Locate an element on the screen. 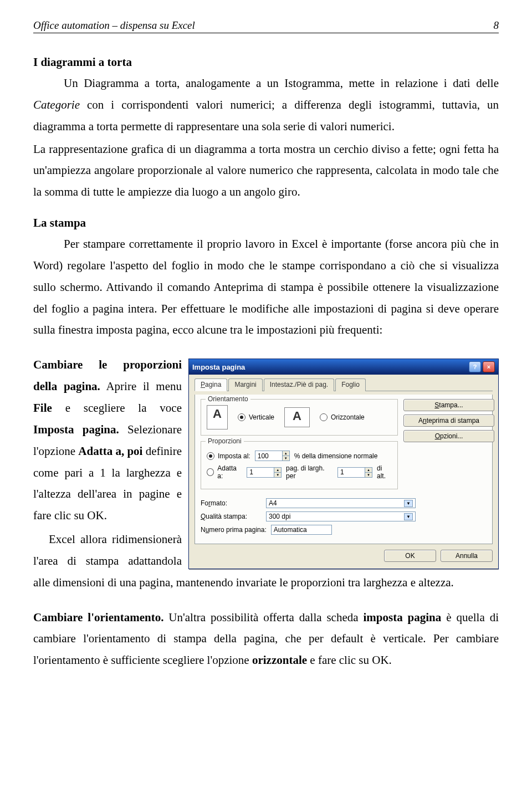 This screenshot has width=532, height=793. radio-verticale: Verticale is located at coordinates (256, 417).